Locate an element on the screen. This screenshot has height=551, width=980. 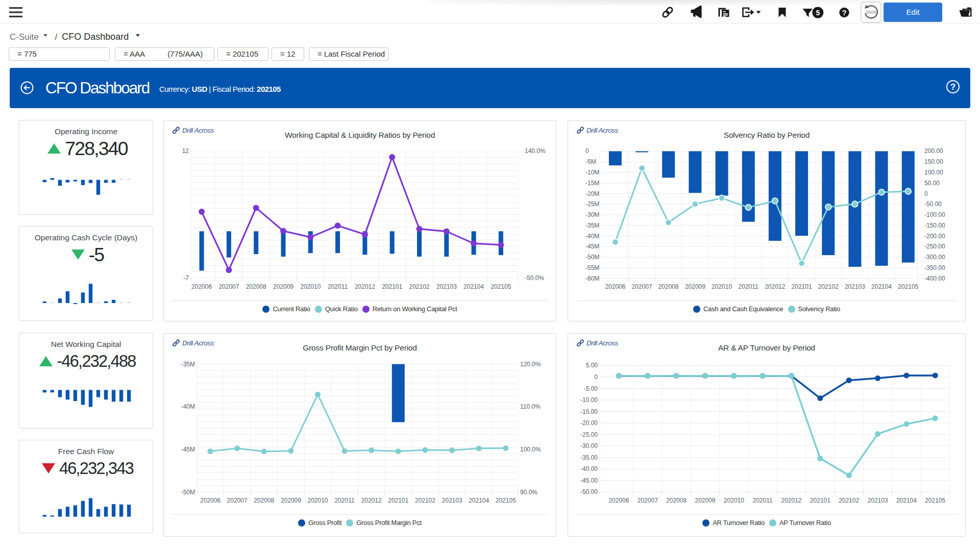
svg-text: 5 is located at coordinates (818, 13).